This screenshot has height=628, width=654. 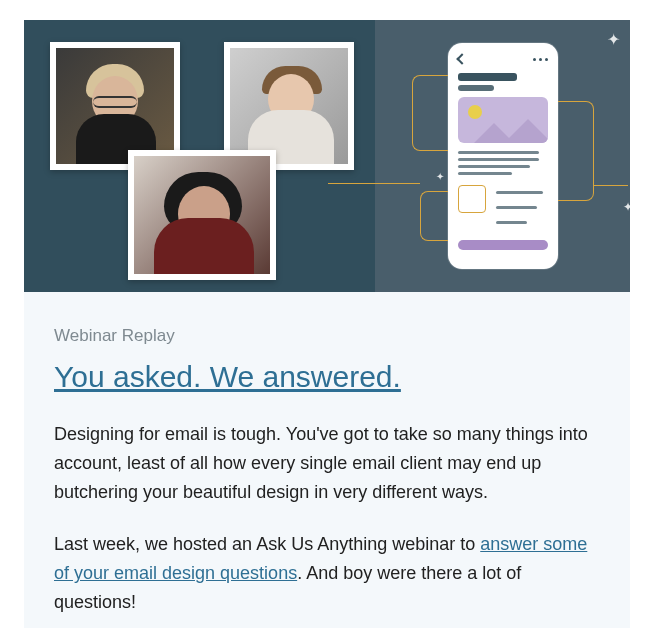 What do you see at coordinates (327, 336) in the screenshot?
I see `kicker-label: Webinar Replay` at bounding box center [327, 336].